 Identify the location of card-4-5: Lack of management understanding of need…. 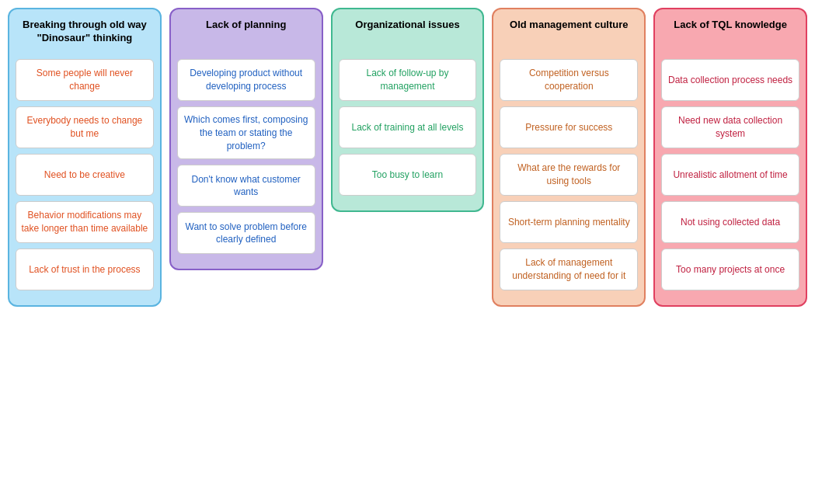
(569, 269).